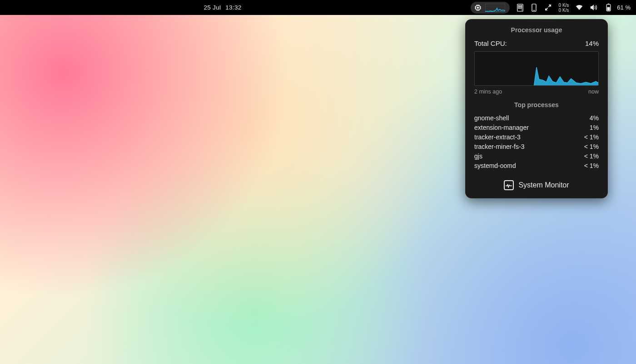 The height and width of the screenshot is (364, 636). I want to click on process-pct: 4%, so click(594, 118).